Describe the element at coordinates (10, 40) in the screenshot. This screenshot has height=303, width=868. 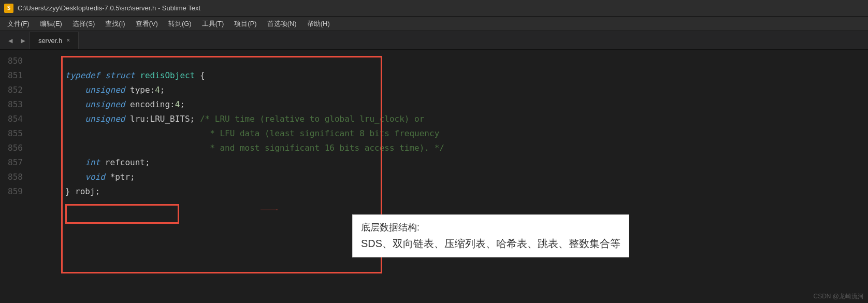
I see `tab-nav-back: ◀` at that location.